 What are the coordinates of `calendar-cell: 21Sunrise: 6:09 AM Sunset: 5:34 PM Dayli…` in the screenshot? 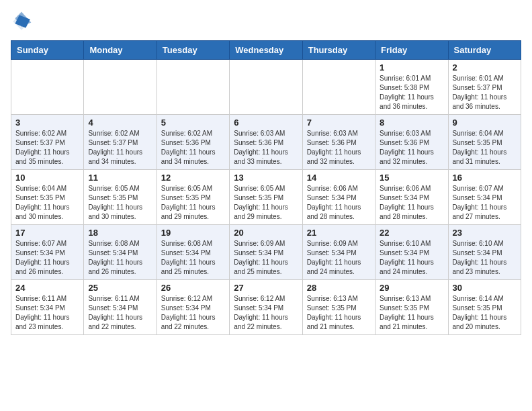 It's located at (339, 253).